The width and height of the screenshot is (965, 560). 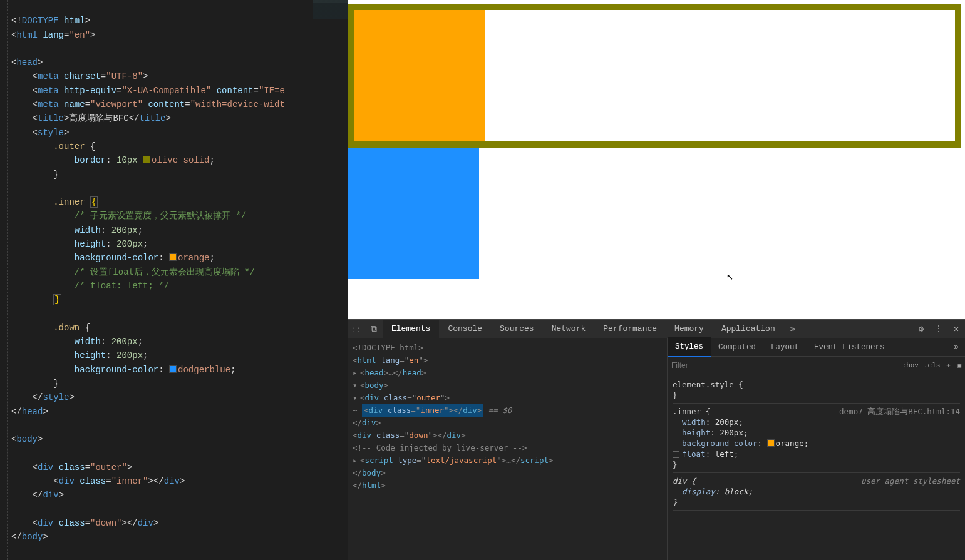 I want to click on mouse-cursor-icon: ↖, so click(x=730, y=276).